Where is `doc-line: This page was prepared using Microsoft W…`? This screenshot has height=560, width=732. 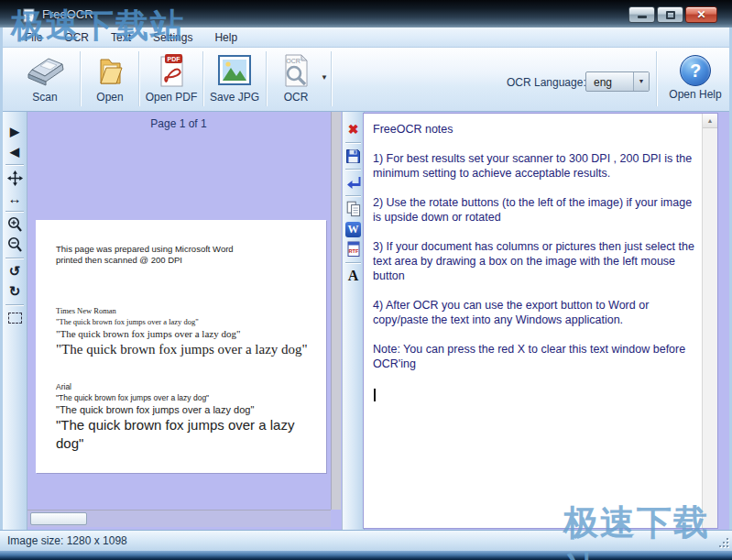 doc-line: This page was prepared using Microsoft W… is located at coordinates (187, 249).